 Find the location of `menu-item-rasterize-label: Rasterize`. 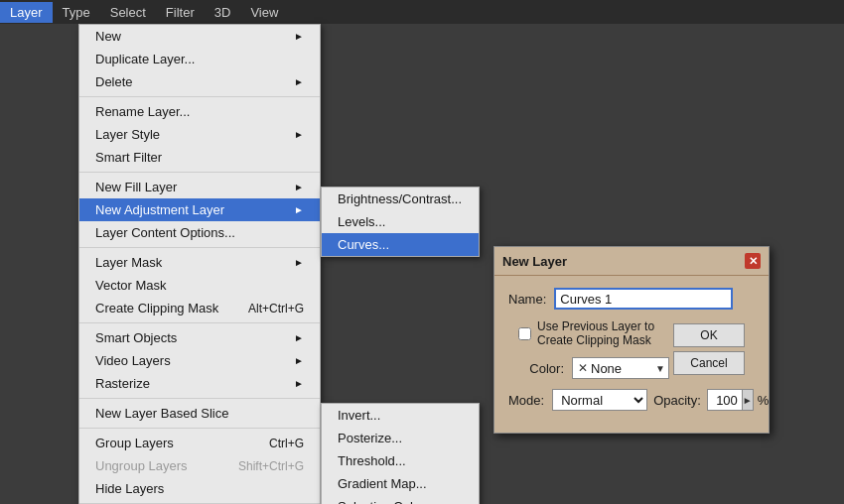

menu-item-rasterize-label: Rasterize is located at coordinates (123, 383).